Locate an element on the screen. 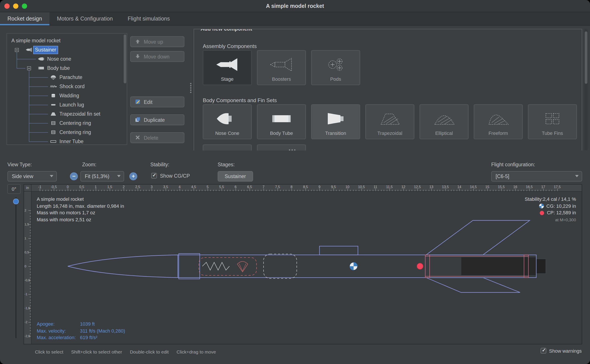 The height and width of the screenshot is (364, 590). tree-item-launch-lug: Launch lug is located at coordinates (65, 105).